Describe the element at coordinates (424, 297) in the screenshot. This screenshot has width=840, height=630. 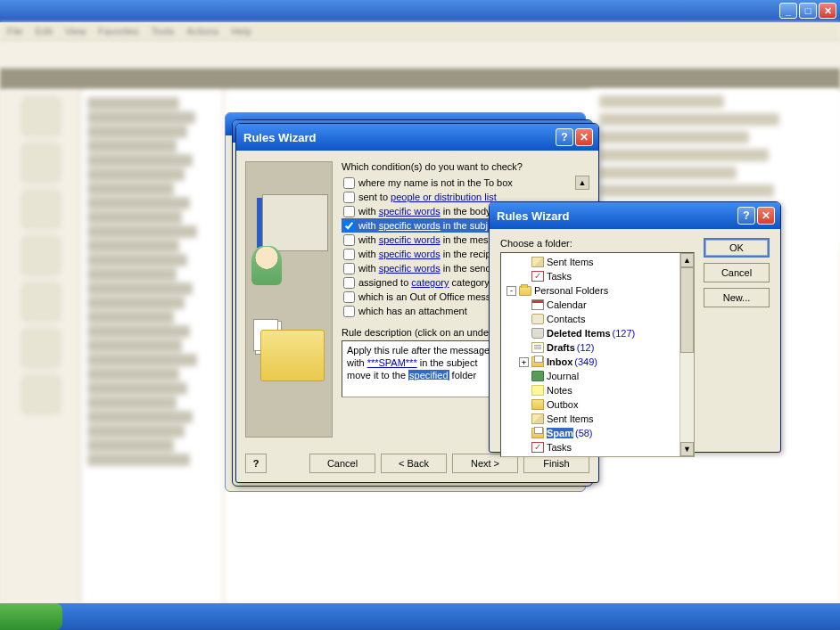
I see `condition-label: which is an Out of Office mess` at that location.